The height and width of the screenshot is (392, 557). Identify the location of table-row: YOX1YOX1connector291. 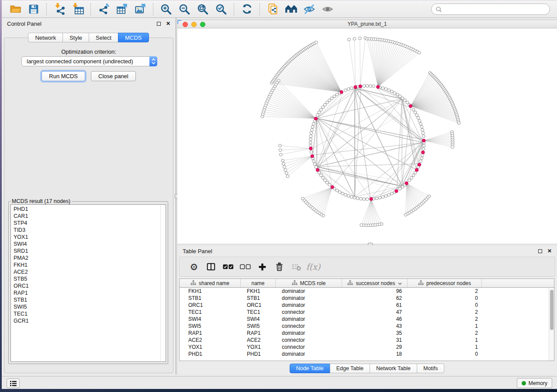
(367, 347).